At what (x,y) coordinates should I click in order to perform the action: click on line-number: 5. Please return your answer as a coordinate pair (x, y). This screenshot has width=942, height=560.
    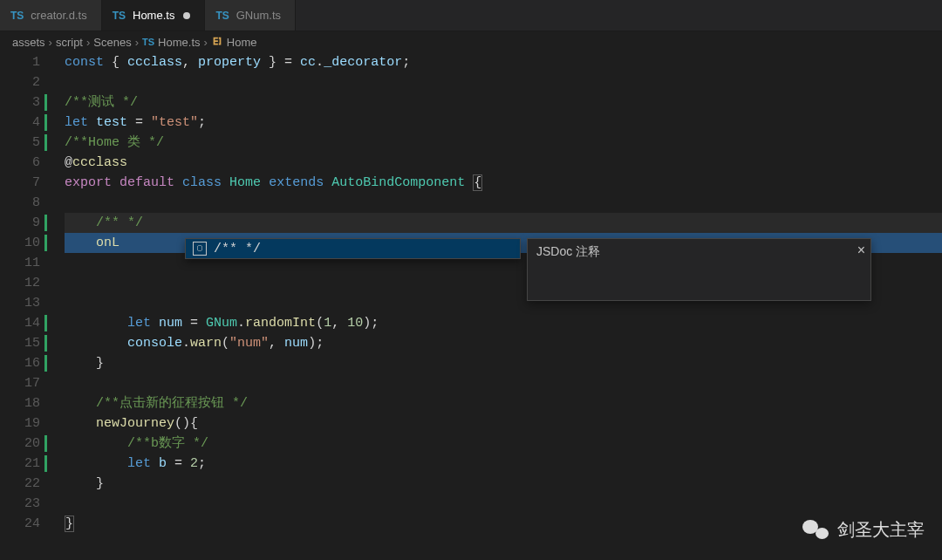
    Looking at the image, I should click on (20, 143).